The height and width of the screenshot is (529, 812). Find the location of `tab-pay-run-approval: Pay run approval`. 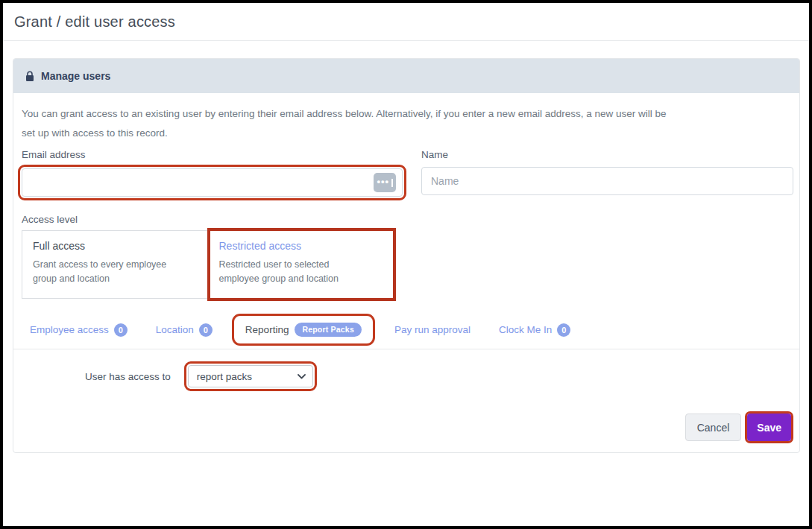

tab-pay-run-approval: Pay run approval is located at coordinates (432, 329).